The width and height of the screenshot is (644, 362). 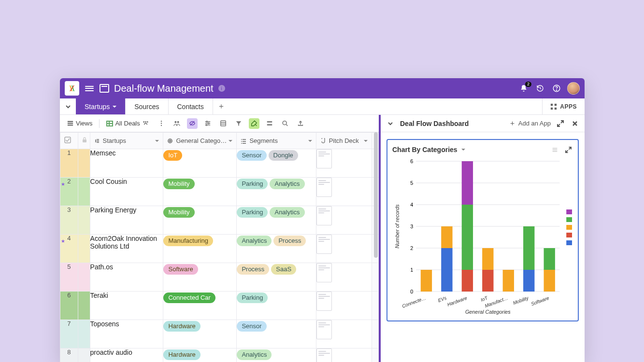 What do you see at coordinates (70, 141) in the screenshot?
I see `checkbox-header` at bounding box center [70, 141].